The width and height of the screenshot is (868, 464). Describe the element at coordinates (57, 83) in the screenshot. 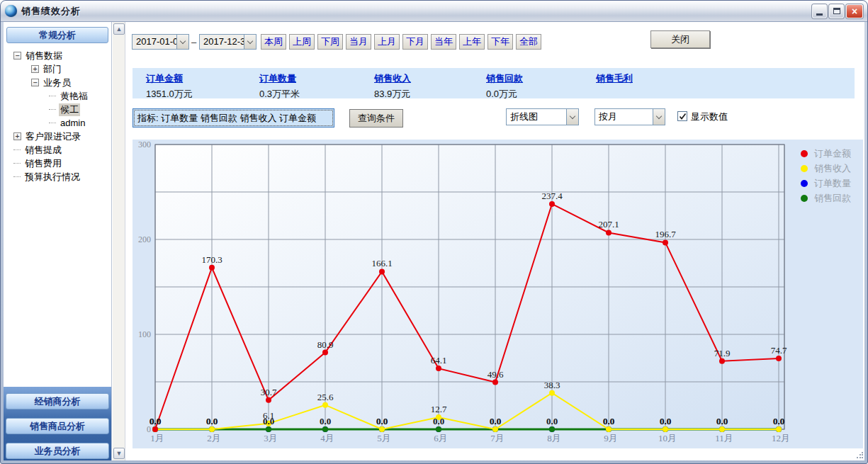

I see `tree-item-label: 业务员` at that location.